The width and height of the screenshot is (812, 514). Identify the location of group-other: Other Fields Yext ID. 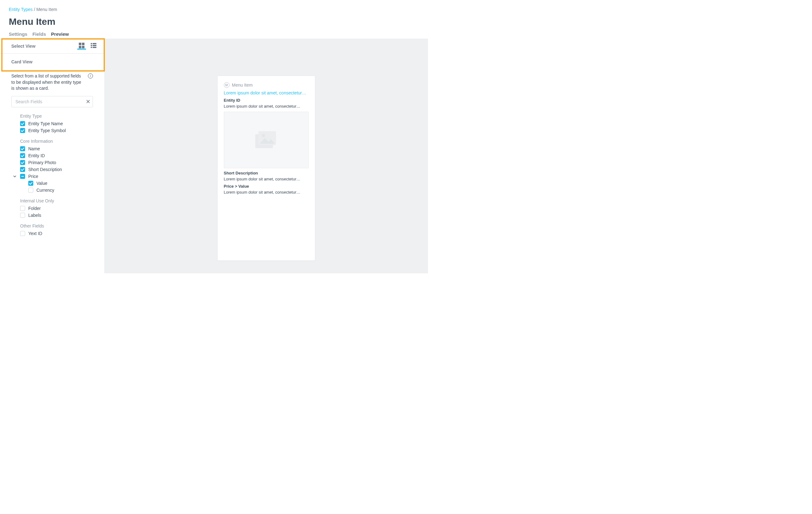
(52, 230).